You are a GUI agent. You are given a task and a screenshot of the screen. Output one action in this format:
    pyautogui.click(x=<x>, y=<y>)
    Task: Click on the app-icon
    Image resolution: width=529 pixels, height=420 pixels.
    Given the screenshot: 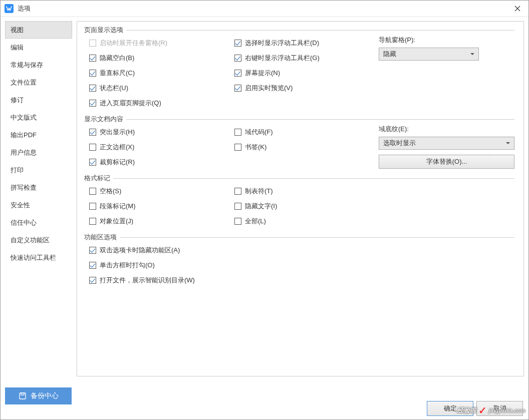 What is the action you would take?
    pyautogui.click(x=9, y=9)
    